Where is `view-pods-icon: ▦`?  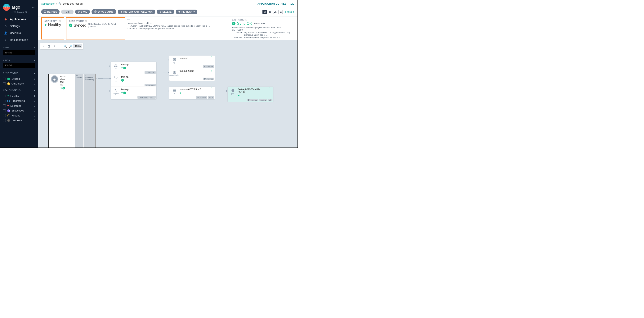 view-pods-icon: ▦ is located at coordinates (270, 12).